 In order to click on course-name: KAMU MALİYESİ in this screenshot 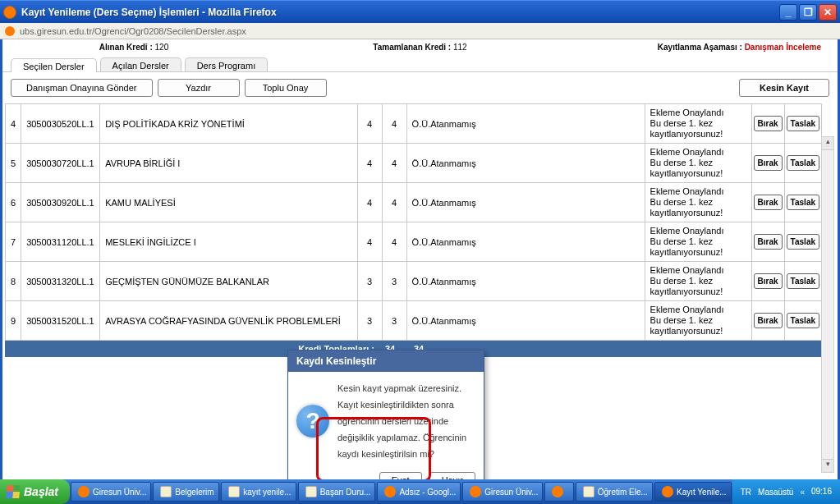, I will do `click(228, 203)`.